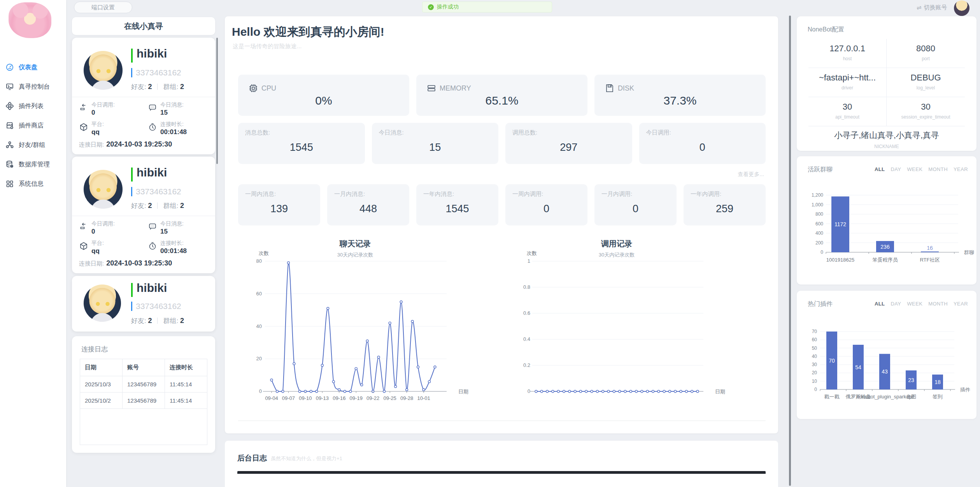 The width and height of the screenshot is (980, 487). What do you see at coordinates (33, 164) in the screenshot?
I see `sidebar-item-database: 数据库管理` at bounding box center [33, 164].